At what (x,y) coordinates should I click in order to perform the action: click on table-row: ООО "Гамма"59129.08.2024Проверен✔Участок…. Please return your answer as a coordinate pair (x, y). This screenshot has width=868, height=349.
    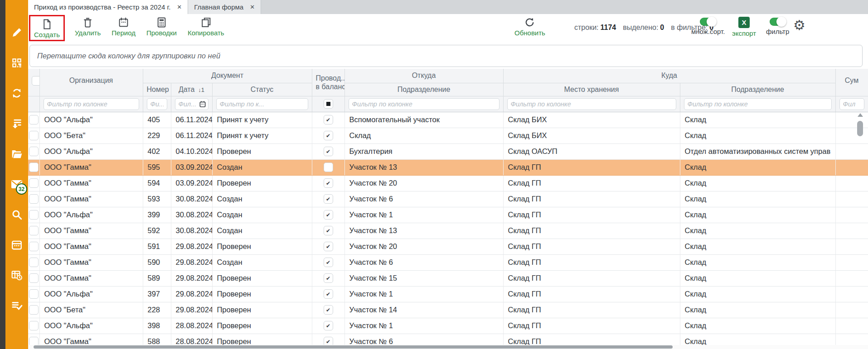
    Looking at the image, I should click on (448, 246).